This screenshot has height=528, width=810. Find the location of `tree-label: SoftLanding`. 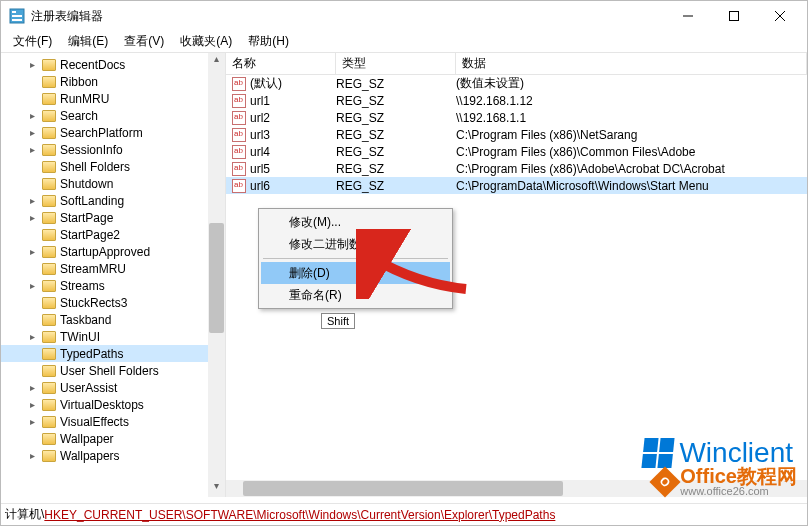

tree-label: SoftLanding is located at coordinates (92, 201).